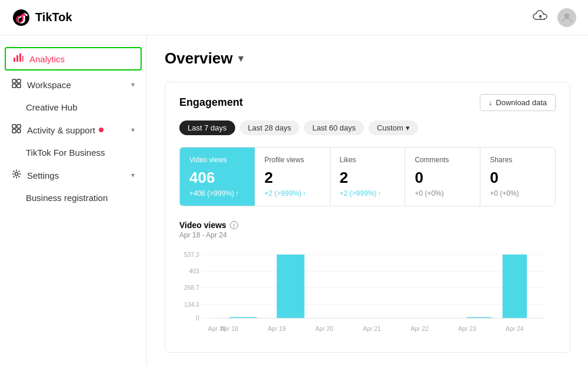 This screenshot has width=588, height=365. What do you see at coordinates (133, 85) in the screenshot?
I see `workspace-chevron-icon: ▾` at bounding box center [133, 85].